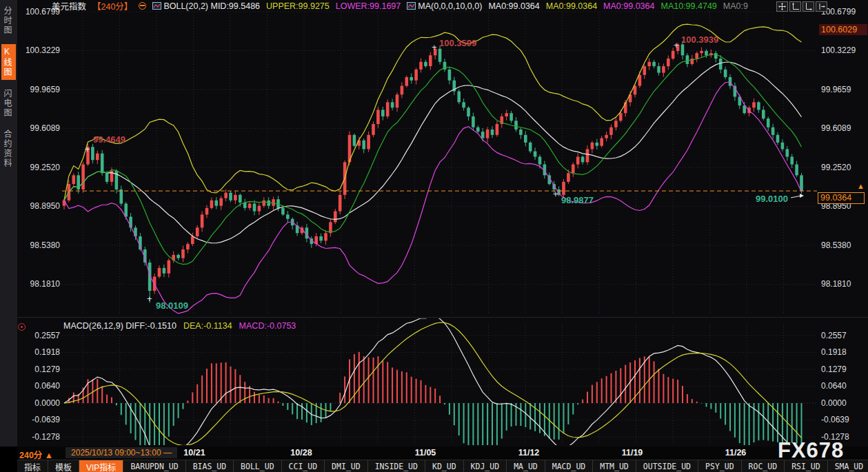  What do you see at coordinates (154, 466) in the screenshot?
I see `toolbar-tab-BARUPDN_UD: BARUPDN_UD` at bounding box center [154, 466].